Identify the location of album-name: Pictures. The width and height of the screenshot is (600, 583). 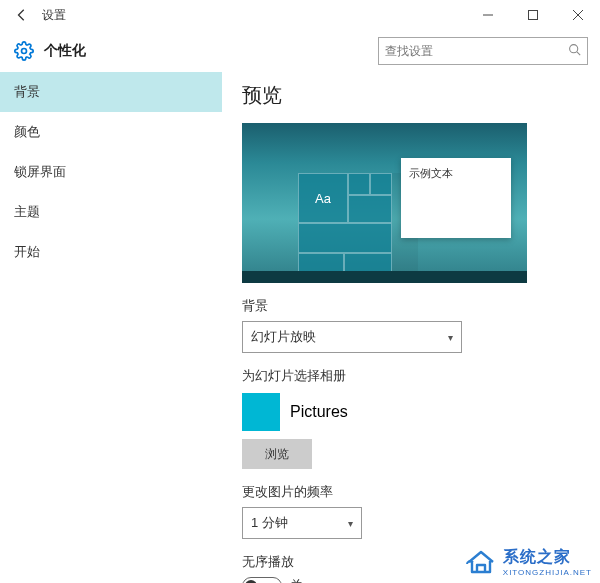
(319, 412).